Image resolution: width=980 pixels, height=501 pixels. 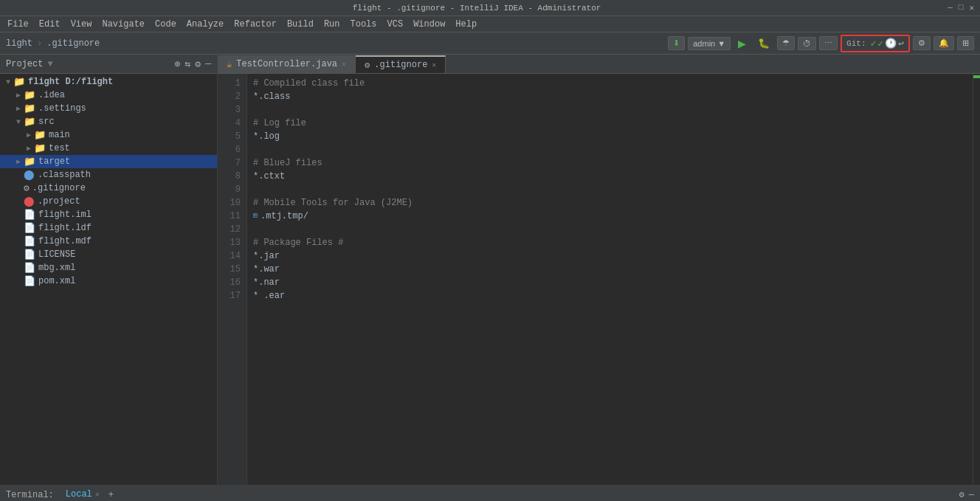 I want to click on tree-arrow-flight-mdf: ▶, so click(x=18, y=241).